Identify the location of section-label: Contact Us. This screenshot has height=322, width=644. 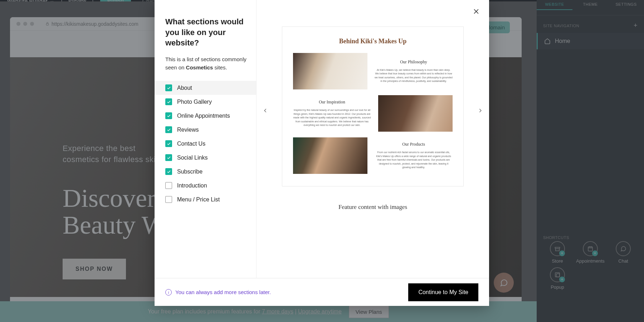
(191, 144).